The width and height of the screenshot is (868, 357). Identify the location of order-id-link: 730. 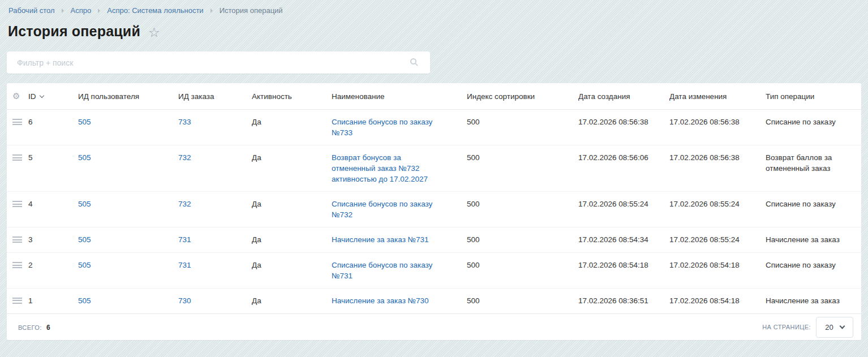
(184, 301).